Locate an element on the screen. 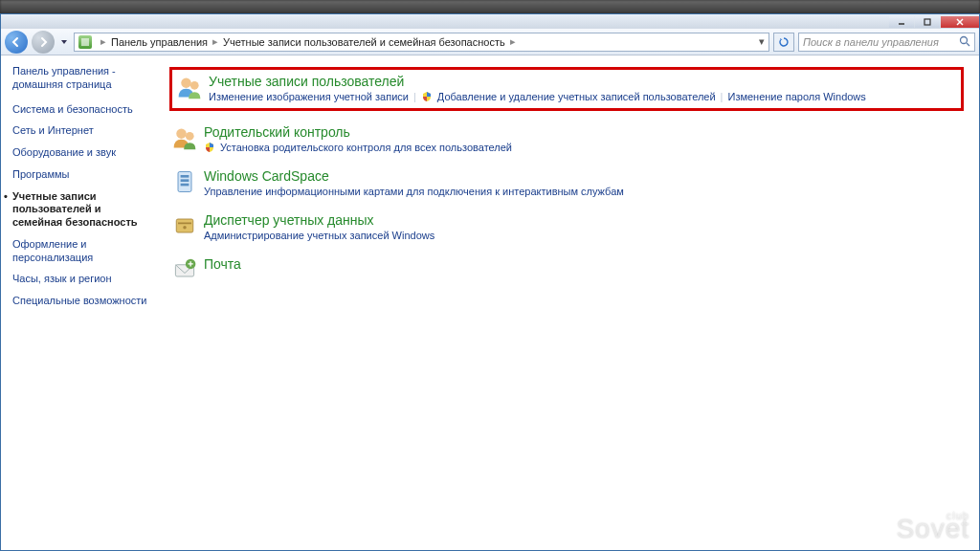 This screenshot has width=980, height=551. sidebar-home-link: Панель управления - домашняя страница is located at coordinates (80, 78).